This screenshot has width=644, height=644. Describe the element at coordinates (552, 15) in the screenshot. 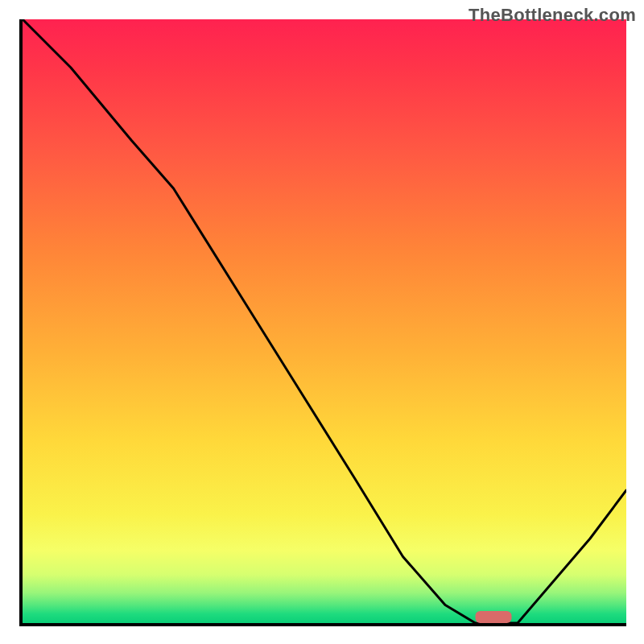

I see `watermark-text: TheBottleneck.com` at that location.